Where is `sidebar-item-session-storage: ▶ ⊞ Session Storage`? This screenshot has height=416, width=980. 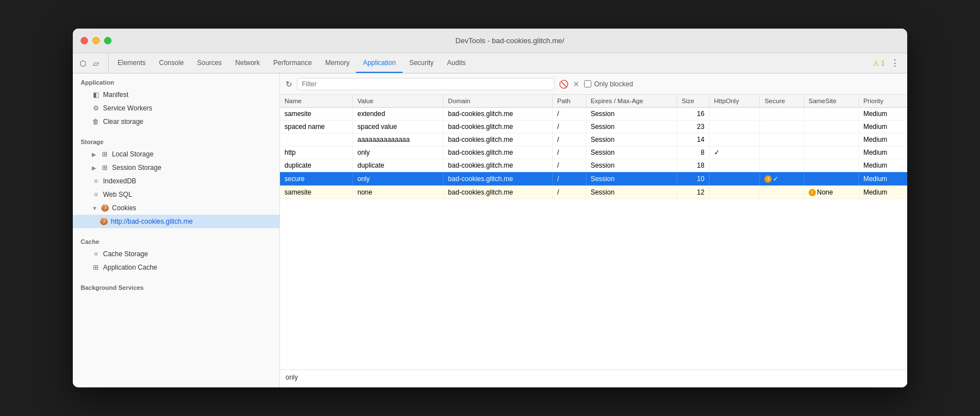 sidebar-item-session-storage: ▶ ⊞ Session Storage is located at coordinates (176, 168).